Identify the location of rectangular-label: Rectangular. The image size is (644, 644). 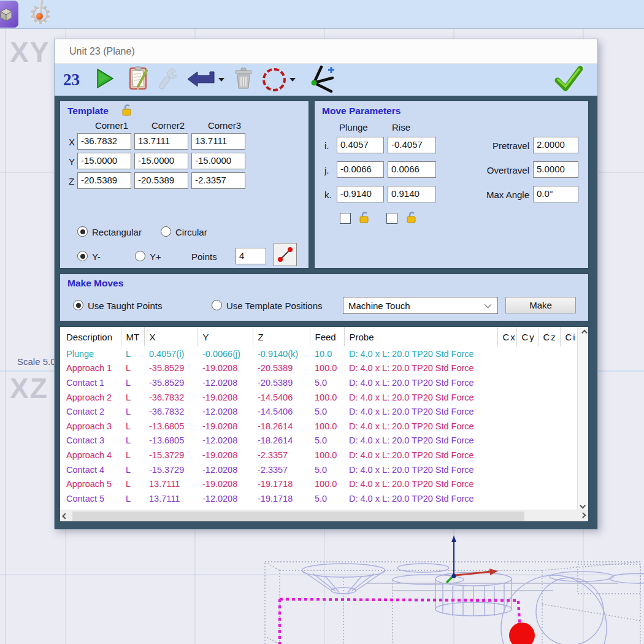
(117, 232).